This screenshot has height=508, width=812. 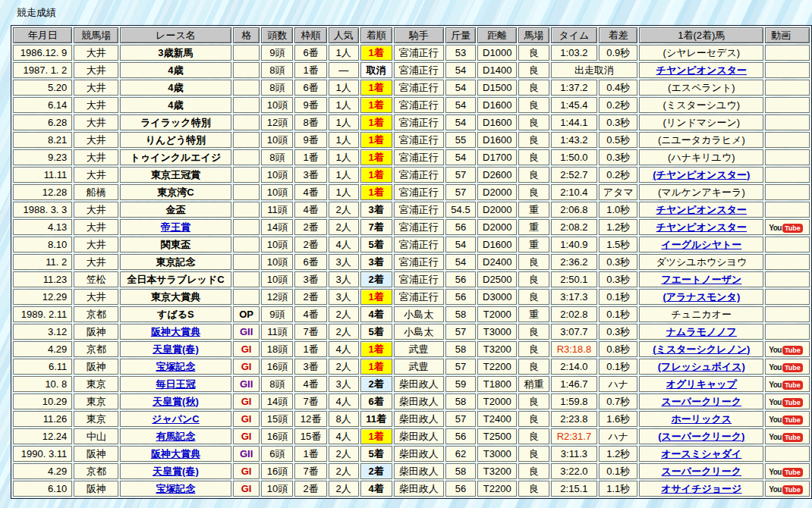 What do you see at coordinates (701, 384) in the screenshot?
I see `winner-cell: オグリキャップ` at bounding box center [701, 384].